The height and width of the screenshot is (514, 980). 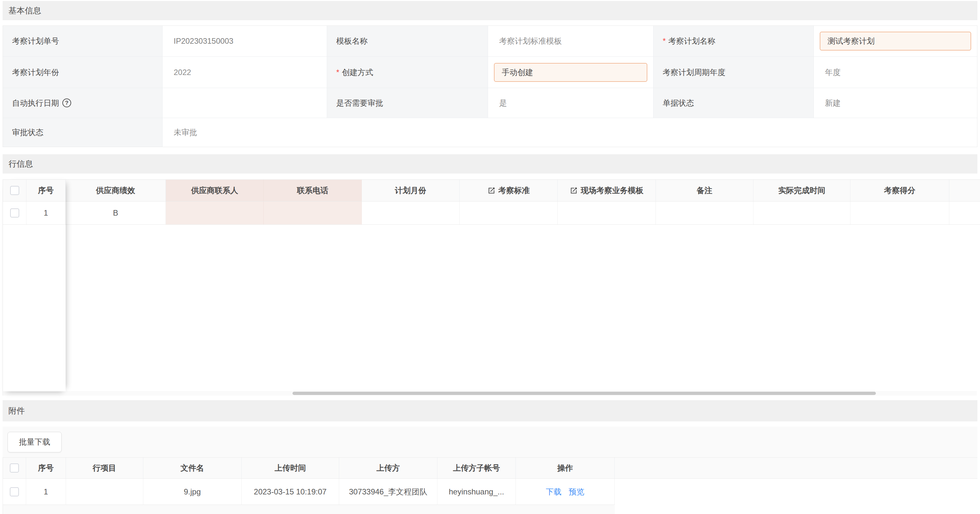 I want to click on attach-col-seq: 序号, so click(x=46, y=468).